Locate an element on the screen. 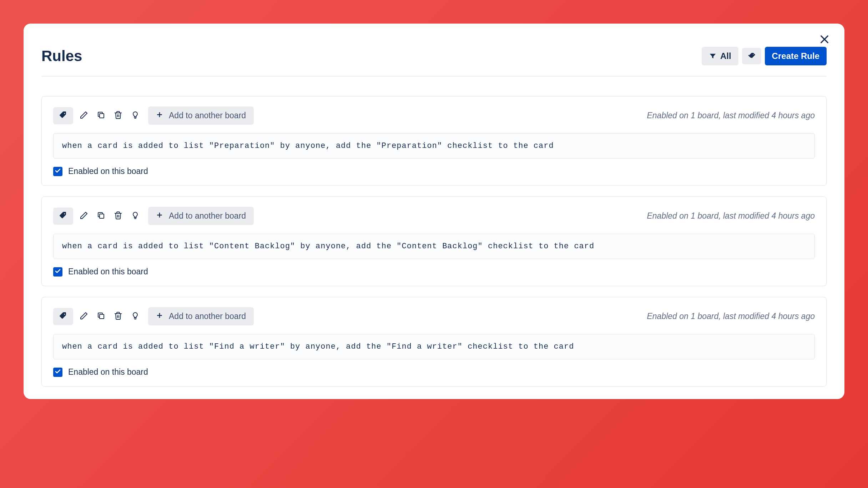 Image resolution: width=868 pixels, height=488 pixels. filter-icon is located at coordinates (713, 56).